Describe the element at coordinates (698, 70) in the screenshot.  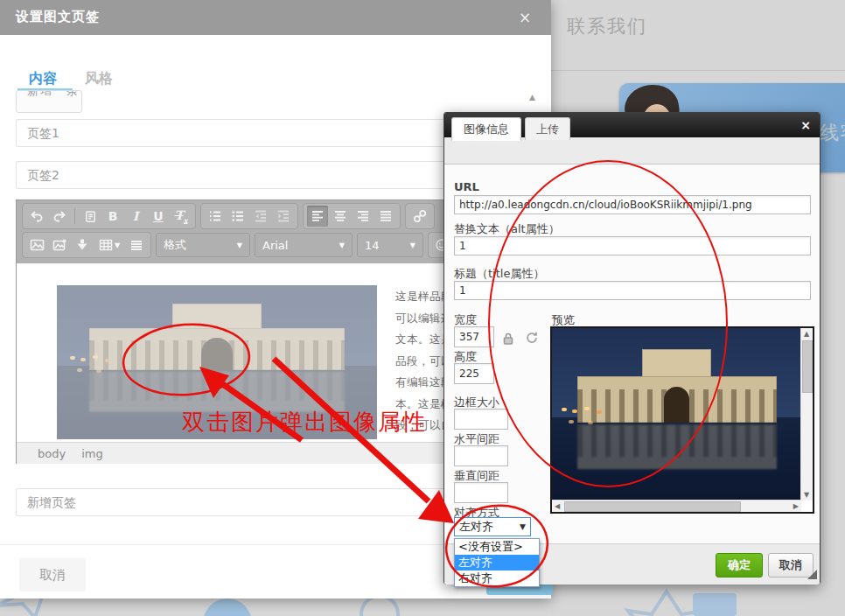
I see `divider` at that location.